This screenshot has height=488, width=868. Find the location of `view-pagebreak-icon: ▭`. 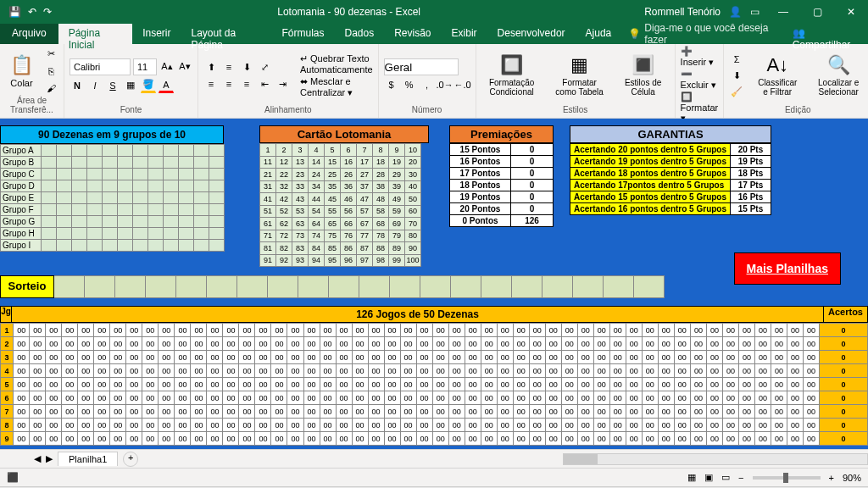

view-pagebreak-icon: ▭ is located at coordinates (726, 478).